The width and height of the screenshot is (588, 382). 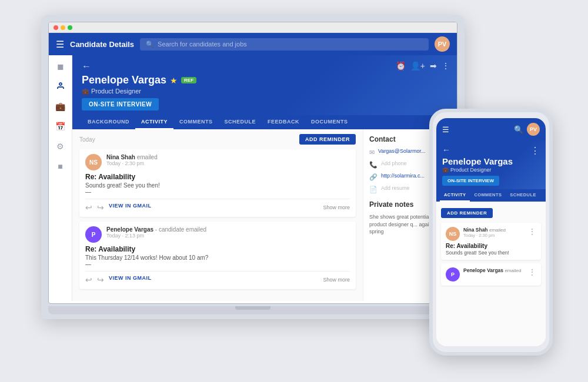 I want to click on forward-reply-icon-2: ↪, so click(x=101, y=280).